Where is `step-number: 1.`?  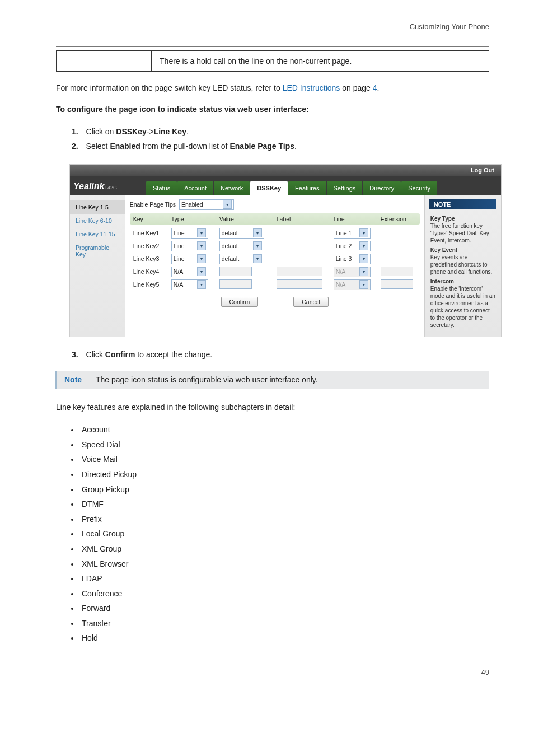
step-number: 1. is located at coordinates (75, 132).